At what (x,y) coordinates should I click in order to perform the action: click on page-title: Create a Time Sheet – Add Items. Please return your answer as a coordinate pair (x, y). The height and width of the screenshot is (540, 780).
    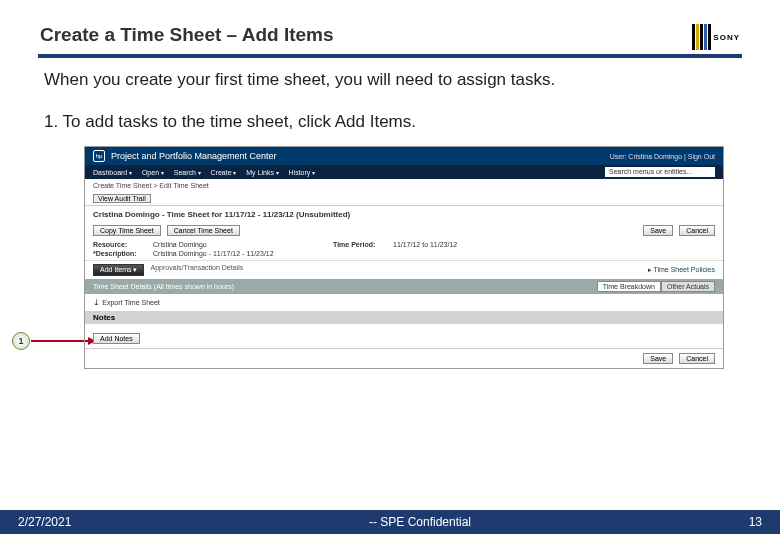
    Looking at the image, I should click on (187, 39).